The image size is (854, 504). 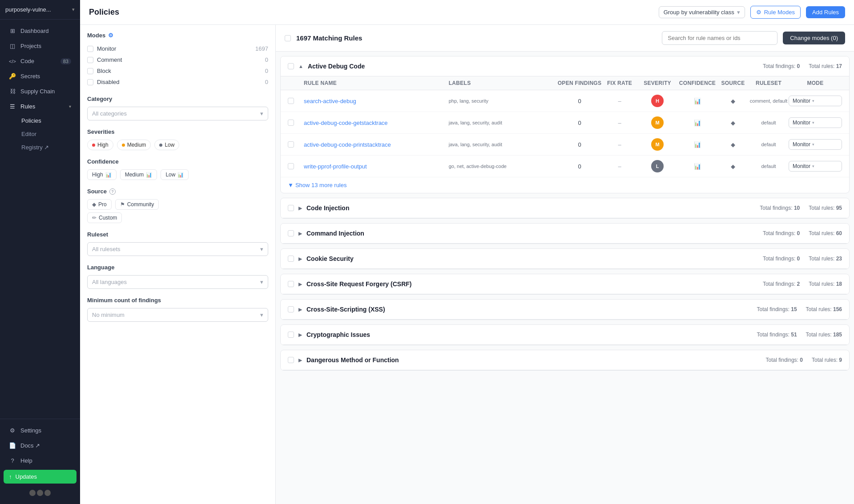 I want to click on group-crypto-checkbox, so click(x=291, y=335).